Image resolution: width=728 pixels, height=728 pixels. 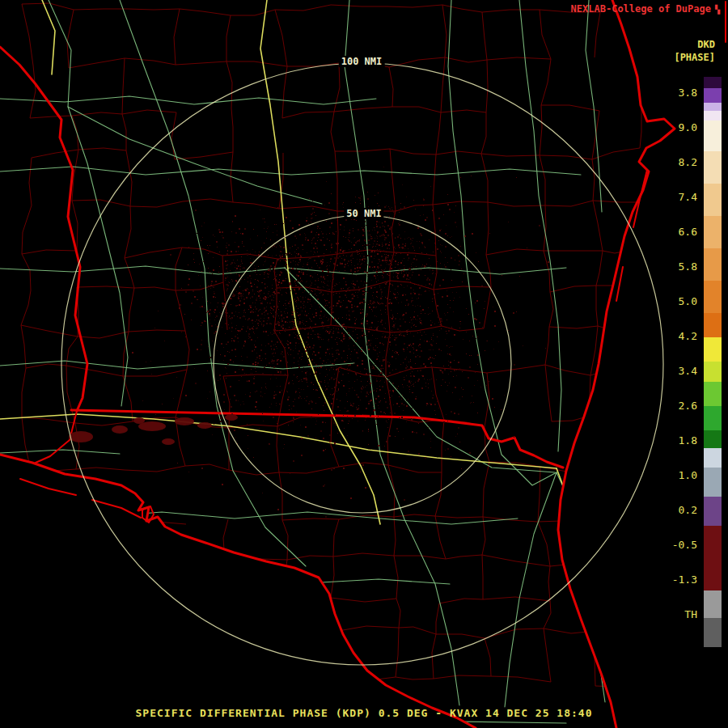 What do you see at coordinates (713, 362) in the screenshot?
I see `color-scale-bar` at bounding box center [713, 362].